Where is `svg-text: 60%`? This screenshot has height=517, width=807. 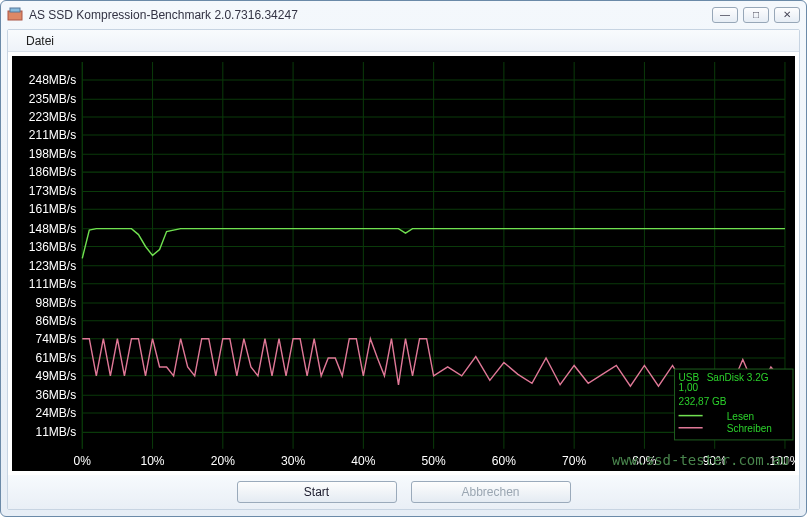
svg-text: 60% is located at coordinates (504, 461).